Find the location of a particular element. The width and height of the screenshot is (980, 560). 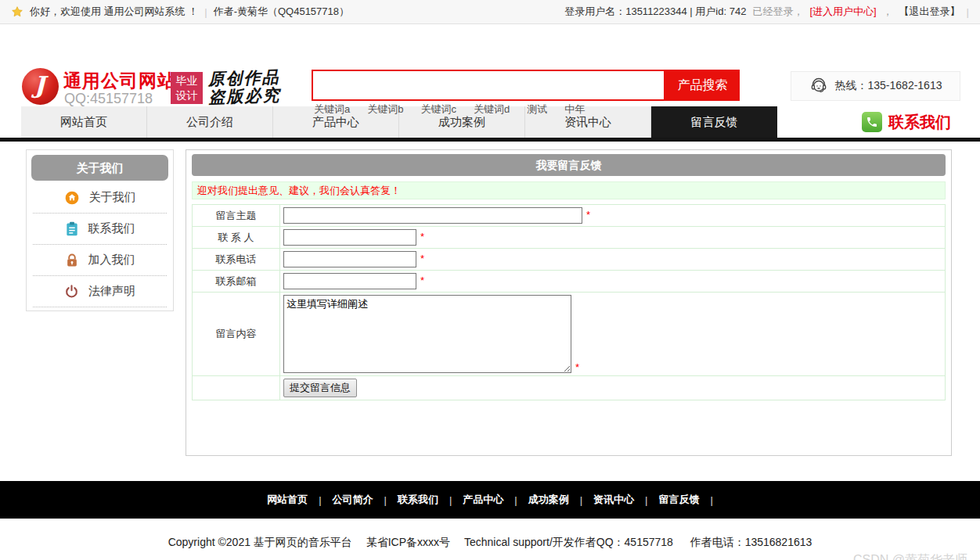

nav-item-company: 公司介绍 is located at coordinates (210, 122).